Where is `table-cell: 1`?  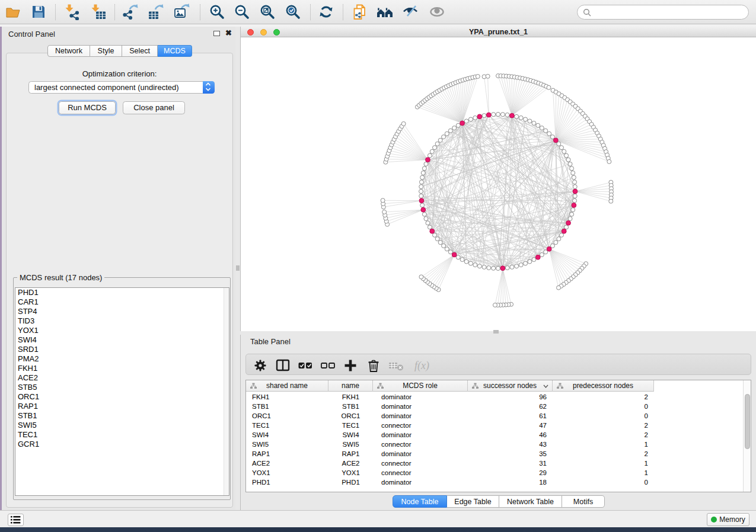
table-cell: 1 is located at coordinates (604, 473).